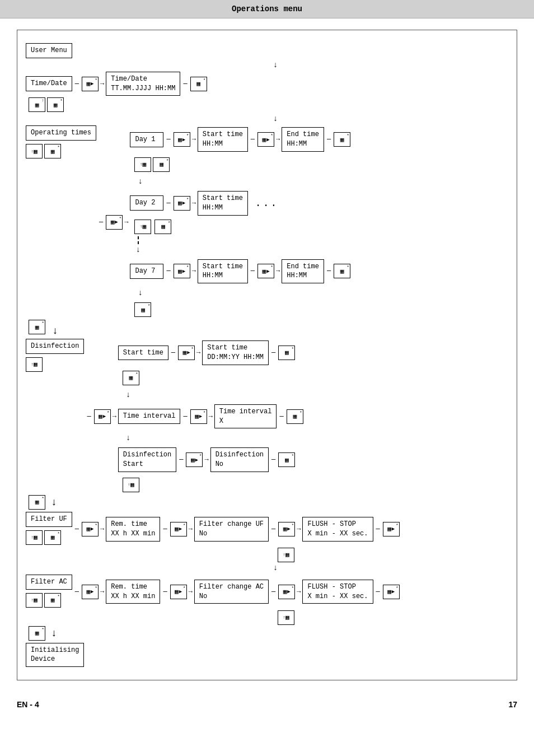  I want to click on ctrl-icon-st7: * ▦▶, so click(266, 271).